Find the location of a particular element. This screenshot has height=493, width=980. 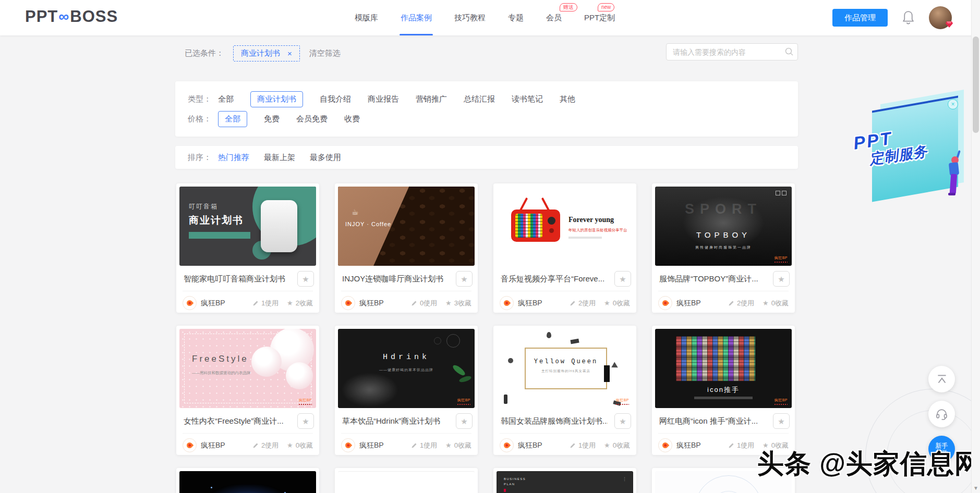

manage-works-button: 作品管理 is located at coordinates (860, 18).